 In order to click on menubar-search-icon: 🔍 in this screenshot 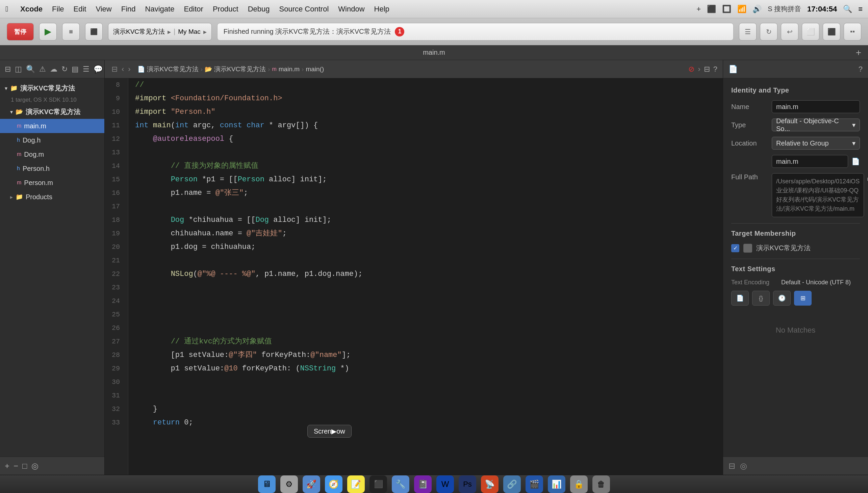, I will do `click(847, 9)`.